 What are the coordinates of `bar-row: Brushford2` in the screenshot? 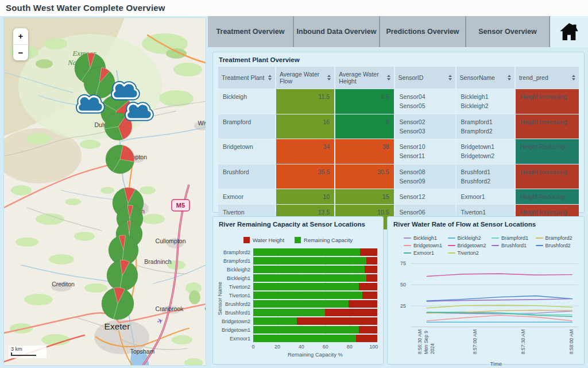 It's located at (315, 304).